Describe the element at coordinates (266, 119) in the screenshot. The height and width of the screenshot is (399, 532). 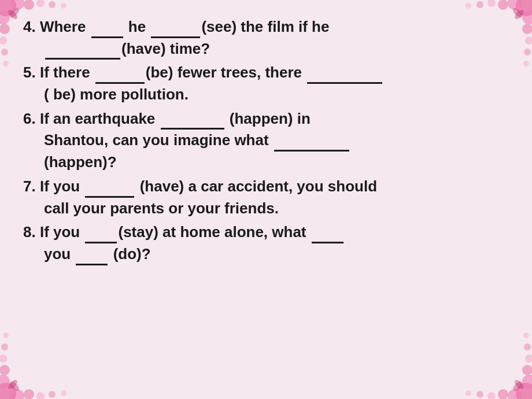
I see `exercise-text-6-line1: 6. If an earthquake (happen) in` at that location.